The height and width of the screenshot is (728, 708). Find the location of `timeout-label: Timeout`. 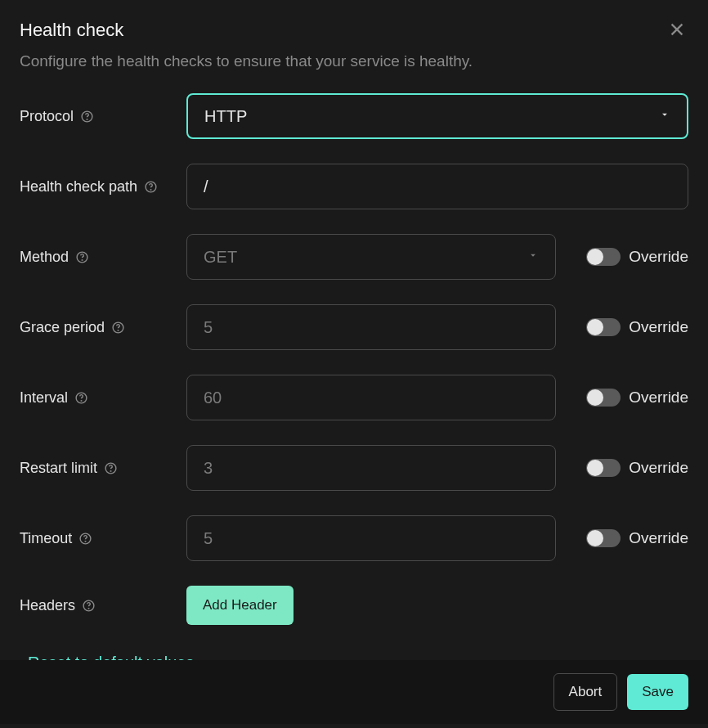

timeout-label: Timeout is located at coordinates (46, 538).